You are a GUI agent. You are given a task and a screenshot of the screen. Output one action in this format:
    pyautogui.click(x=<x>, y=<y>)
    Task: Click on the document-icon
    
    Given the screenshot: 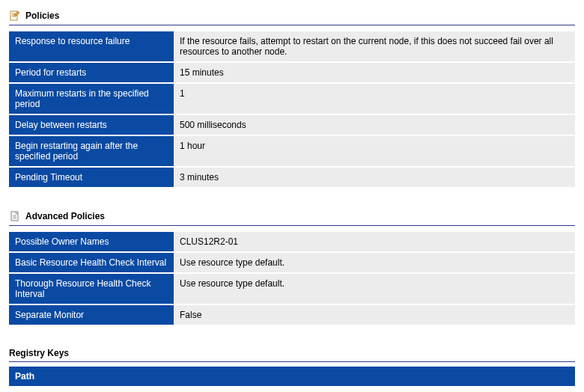 What is the action you would take?
    pyautogui.click(x=15, y=216)
    